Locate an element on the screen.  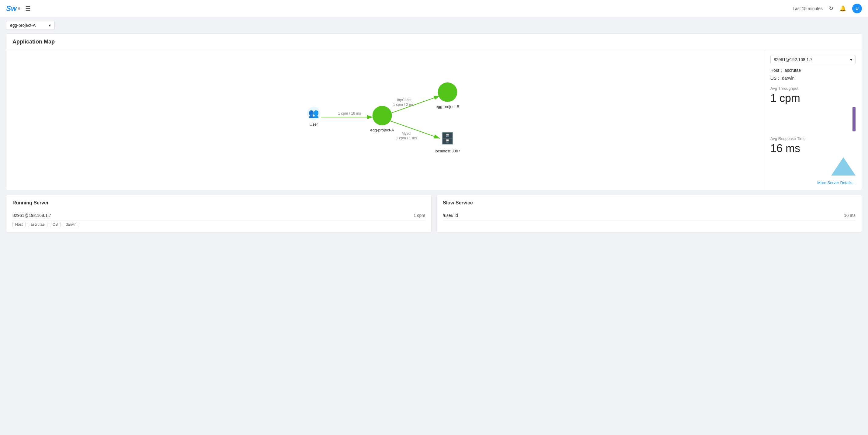
host-label: Host： is located at coordinates (777, 70).